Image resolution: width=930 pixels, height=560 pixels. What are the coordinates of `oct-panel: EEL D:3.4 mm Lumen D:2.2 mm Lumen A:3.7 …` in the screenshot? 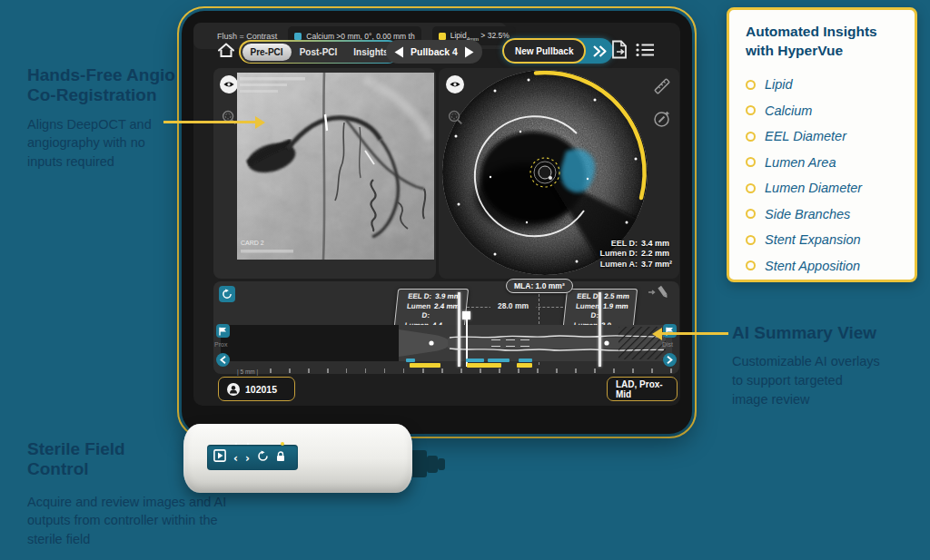 It's located at (559, 173).